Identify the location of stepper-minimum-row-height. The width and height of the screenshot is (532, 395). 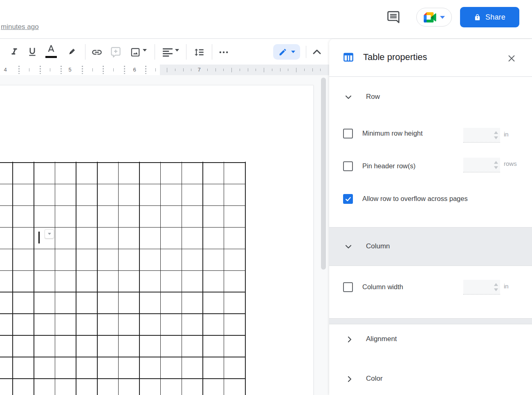
(496, 135).